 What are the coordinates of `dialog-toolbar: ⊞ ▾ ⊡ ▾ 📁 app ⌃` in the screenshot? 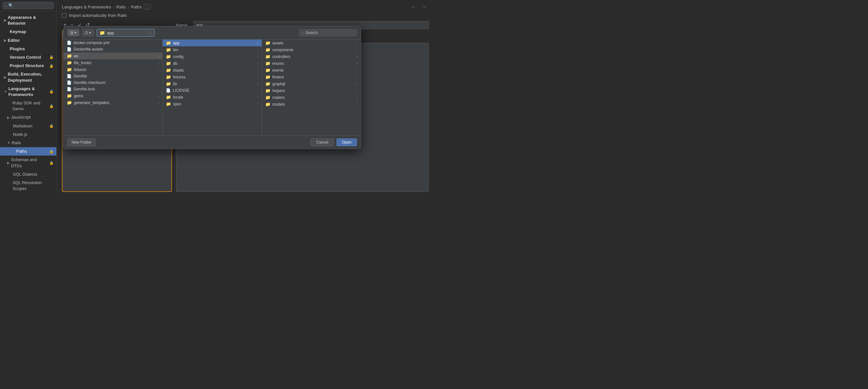 It's located at (212, 33).